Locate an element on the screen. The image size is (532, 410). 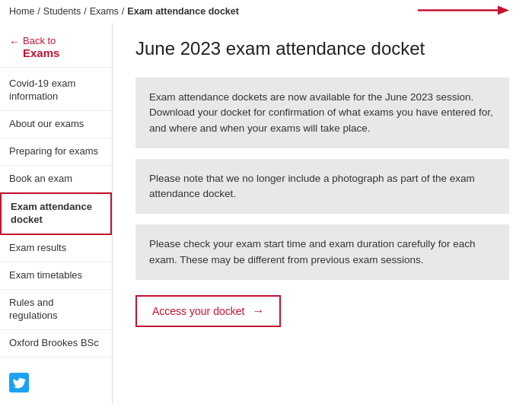
sidebar-item-timetables: Exam timetables is located at coordinates (56, 276).